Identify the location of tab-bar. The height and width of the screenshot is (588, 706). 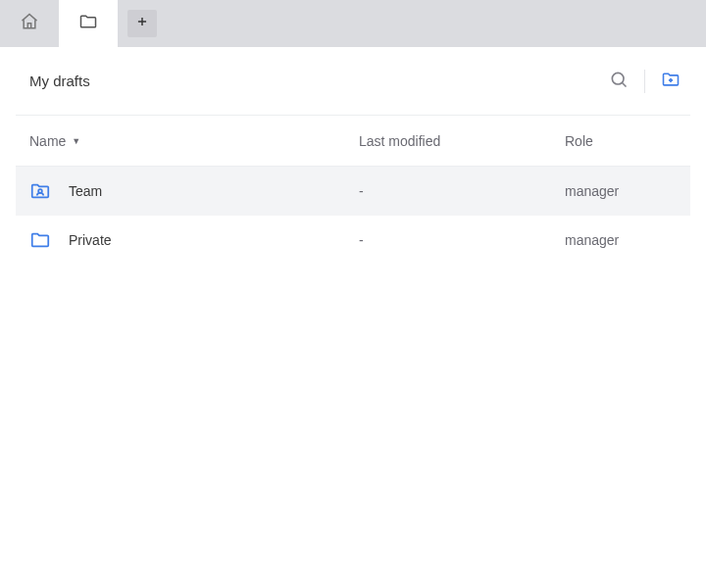
(353, 24).